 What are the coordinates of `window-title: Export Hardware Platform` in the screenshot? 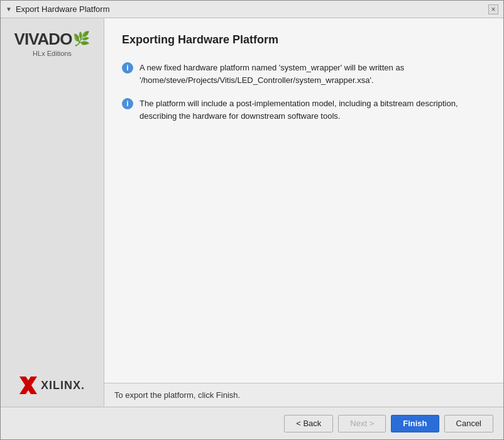 It's located at (63, 9).